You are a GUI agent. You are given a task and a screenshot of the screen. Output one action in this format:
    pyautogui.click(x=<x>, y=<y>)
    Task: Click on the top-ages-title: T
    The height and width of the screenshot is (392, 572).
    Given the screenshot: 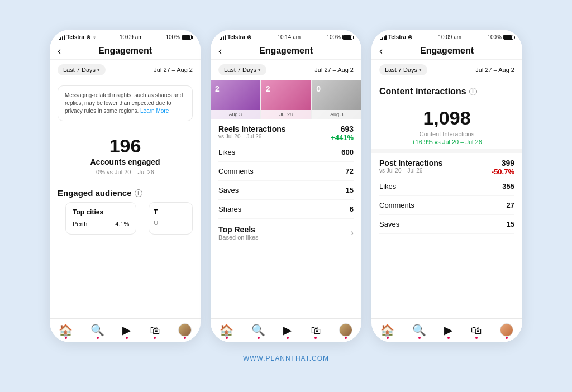 What is the action you would take?
    pyautogui.click(x=171, y=212)
    